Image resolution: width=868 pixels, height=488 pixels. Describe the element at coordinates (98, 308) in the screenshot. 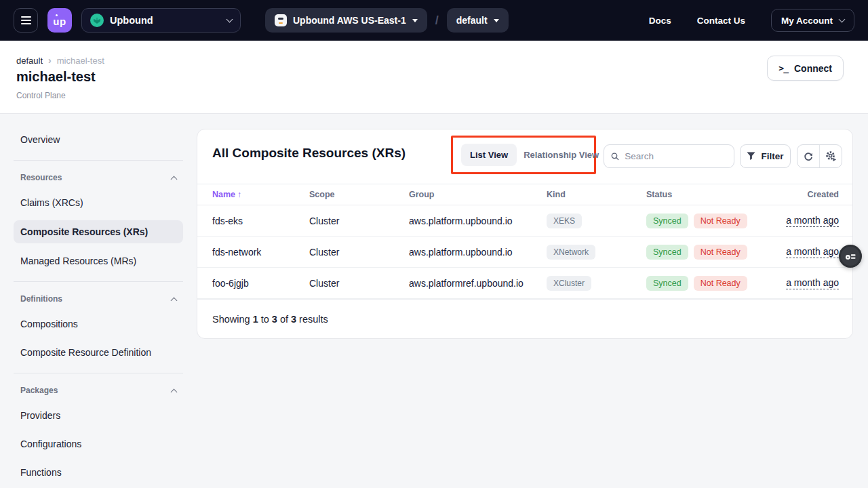

I see `sidebar-navigation: Overview Resources Claims (XRCs) Composi…` at that location.